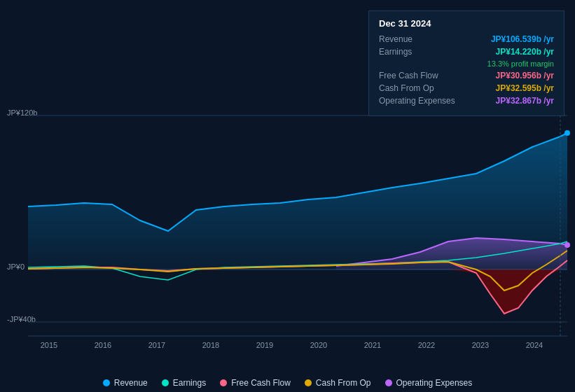  I want to click on tooltip-fcf-row: Free Cash Flow JP¥30.956b /yr, so click(466, 76).